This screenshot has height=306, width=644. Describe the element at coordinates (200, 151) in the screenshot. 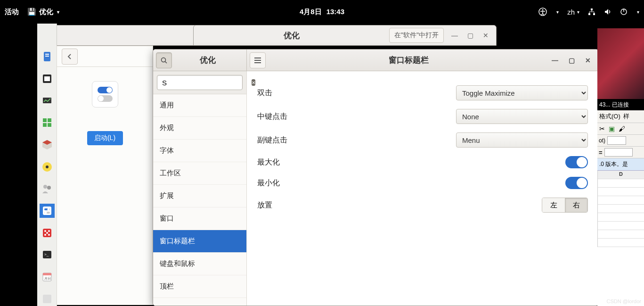

I see `sidebar-item-fonts: 字体` at that location.